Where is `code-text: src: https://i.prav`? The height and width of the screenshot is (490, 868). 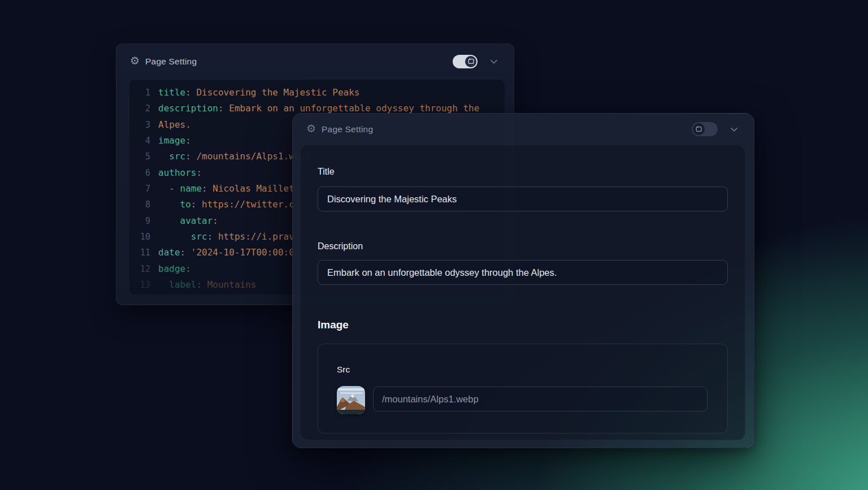 code-text: src: https://i.prav is located at coordinates (226, 237).